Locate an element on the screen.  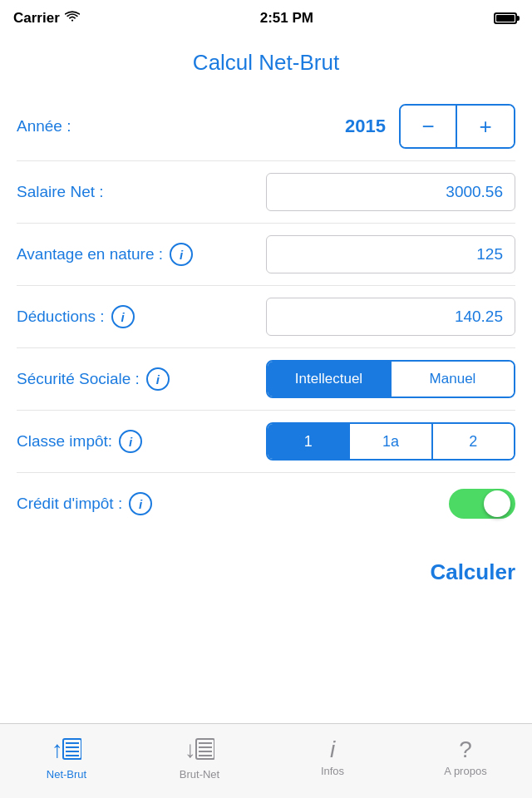
tab-apropos-label: A propos is located at coordinates (466, 771).